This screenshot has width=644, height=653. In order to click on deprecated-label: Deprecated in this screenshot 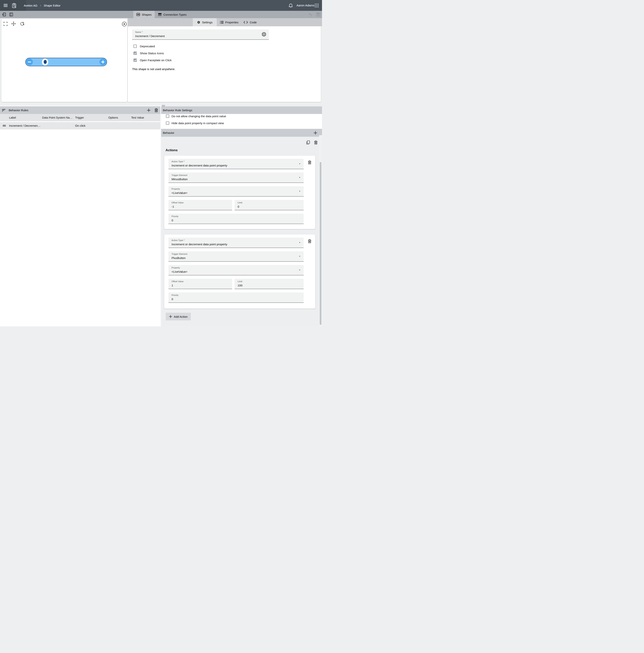, I will do `click(147, 46)`.